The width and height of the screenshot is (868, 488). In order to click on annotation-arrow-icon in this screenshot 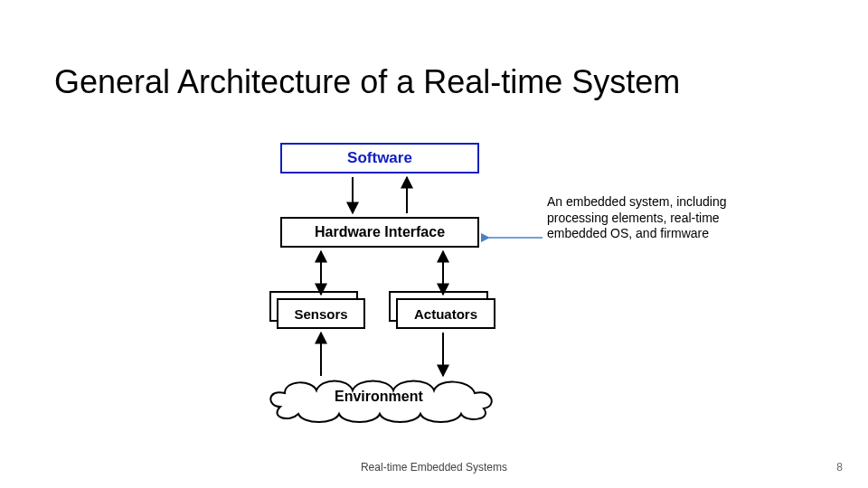, I will do `click(515, 238)`.